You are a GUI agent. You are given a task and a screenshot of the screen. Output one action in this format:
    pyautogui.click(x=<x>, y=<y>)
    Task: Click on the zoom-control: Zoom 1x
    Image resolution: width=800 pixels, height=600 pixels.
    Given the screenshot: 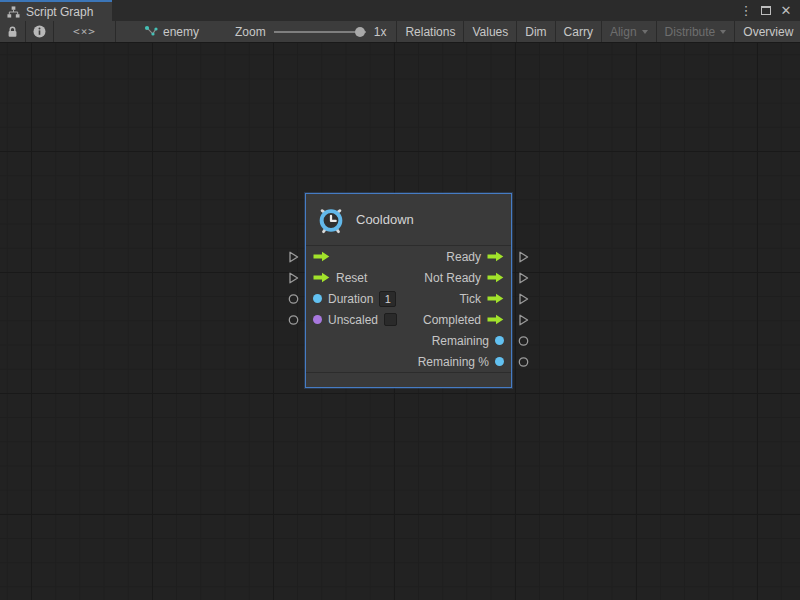 What is the action you would take?
    pyautogui.click(x=316, y=32)
    